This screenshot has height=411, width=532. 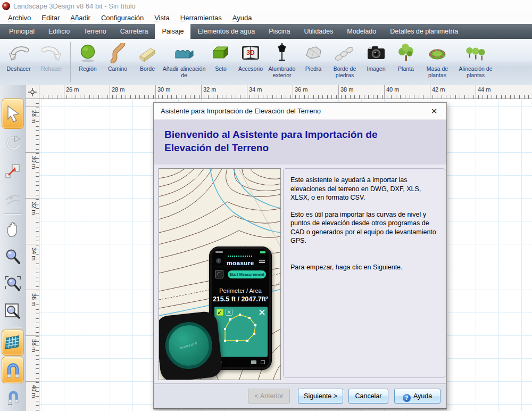 What do you see at coordinates (118, 69) in the screenshot?
I see `toolbar-label: Camino` at bounding box center [118, 69].